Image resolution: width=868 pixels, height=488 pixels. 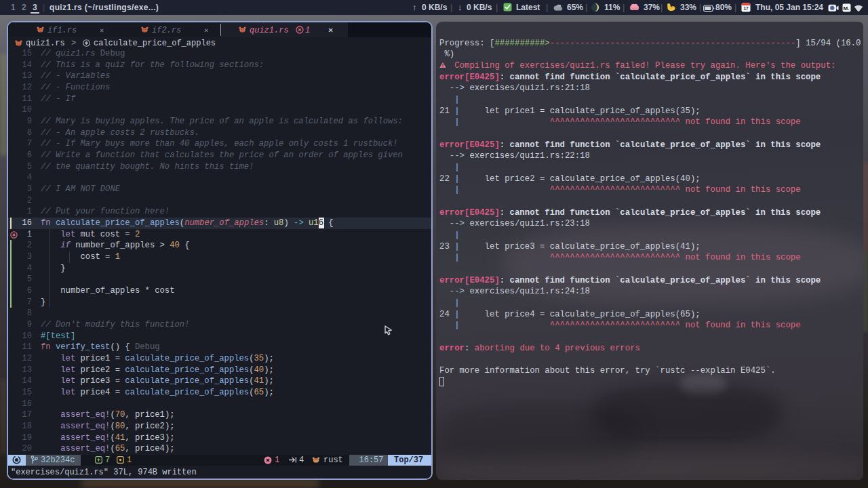 What do you see at coordinates (846, 8) in the screenshot?
I see `svg-text: M.` at bounding box center [846, 8].